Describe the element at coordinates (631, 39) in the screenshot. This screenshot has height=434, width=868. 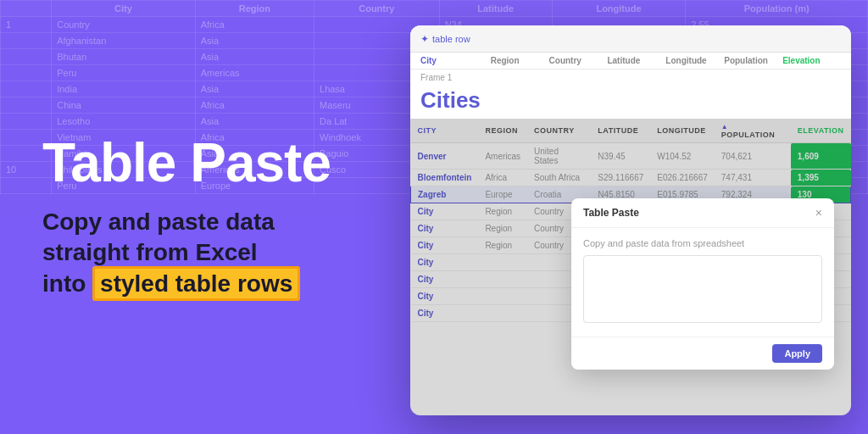
I see `figma-toolbar: ✦ table row` at that location.